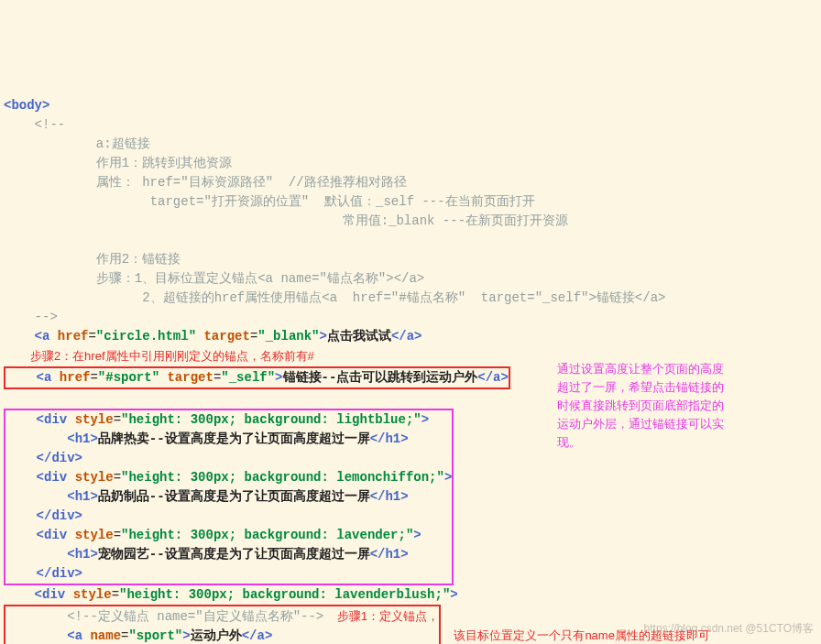 This screenshot has height=644, width=821. What do you see at coordinates (268, 535) in the screenshot?
I see `val-style: "height: 300px; background: lavender;"` at bounding box center [268, 535].